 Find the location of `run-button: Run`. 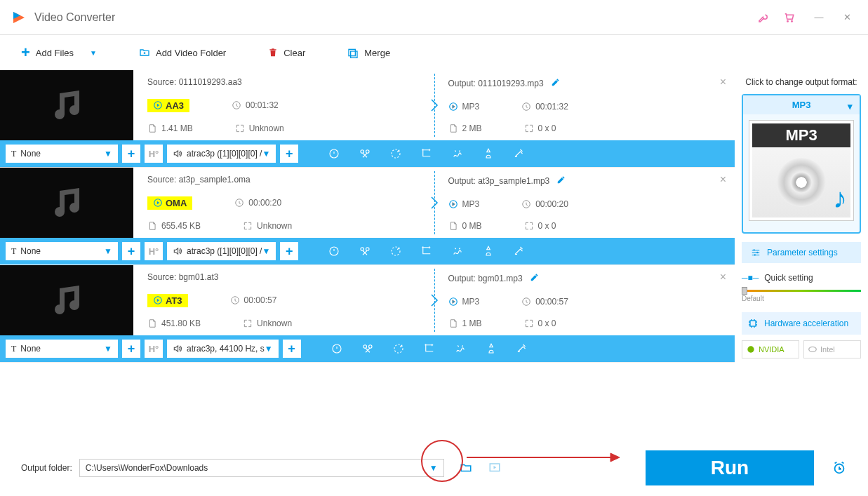

run-button: Run is located at coordinates (730, 468).